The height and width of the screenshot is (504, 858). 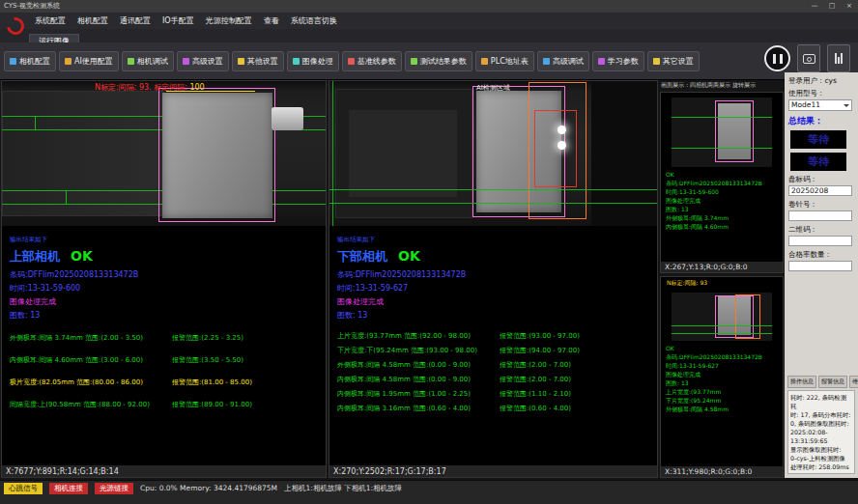 What do you see at coordinates (497, 408) in the screenshot?
I see `measurement-row: 内侧极耳:间隔 3.16mm 范围:(0.60 - 4.00) 报警范围:(0.…` at bounding box center [497, 408].